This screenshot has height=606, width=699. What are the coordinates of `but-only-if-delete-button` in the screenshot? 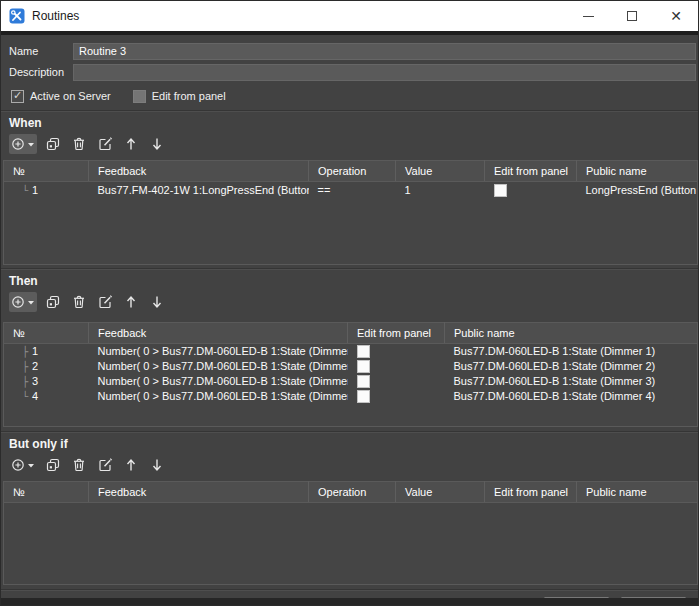 It's located at (79, 465).